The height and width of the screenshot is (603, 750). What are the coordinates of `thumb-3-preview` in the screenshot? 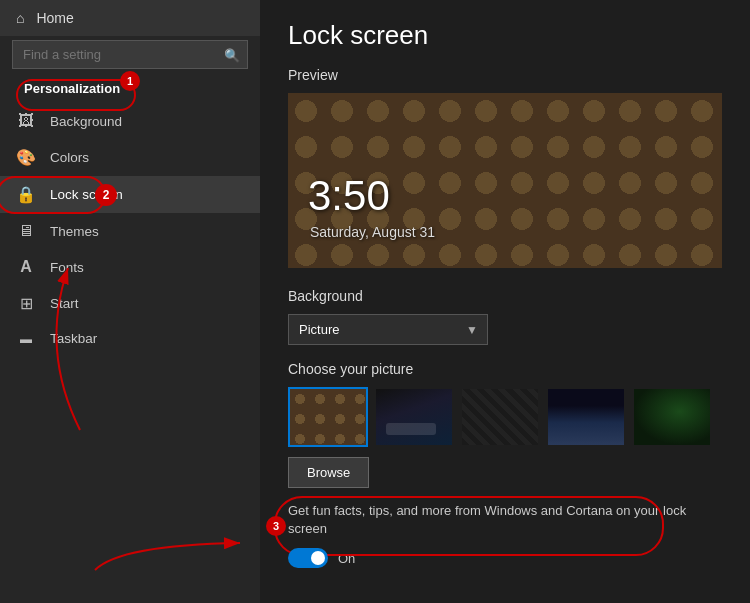 It's located at (500, 417).